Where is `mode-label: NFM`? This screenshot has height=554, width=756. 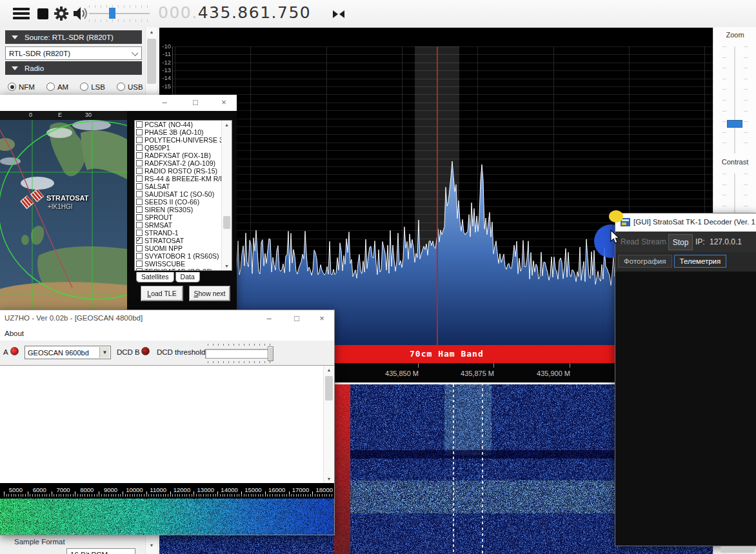 mode-label: NFM is located at coordinates (27, 87).